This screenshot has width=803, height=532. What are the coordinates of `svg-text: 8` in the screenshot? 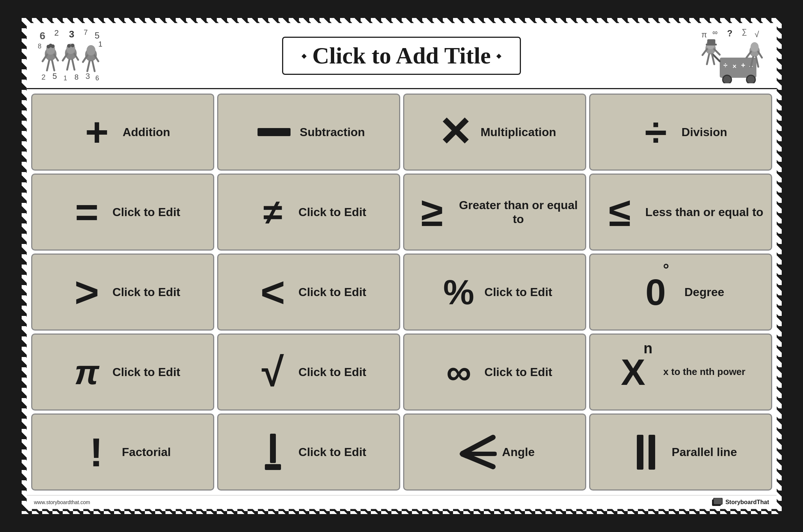 It's located at (76, 77).